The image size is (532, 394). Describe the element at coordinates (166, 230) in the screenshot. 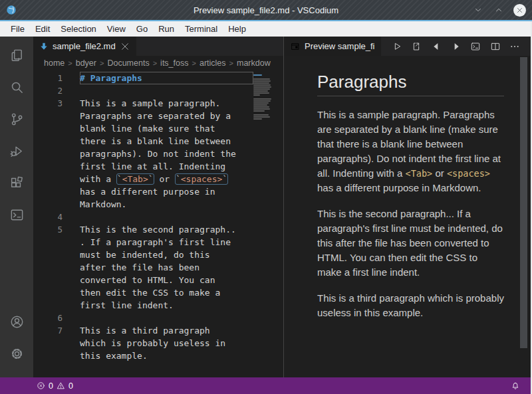

I see `editor-line-text: This is the second paragraph..` at that location.